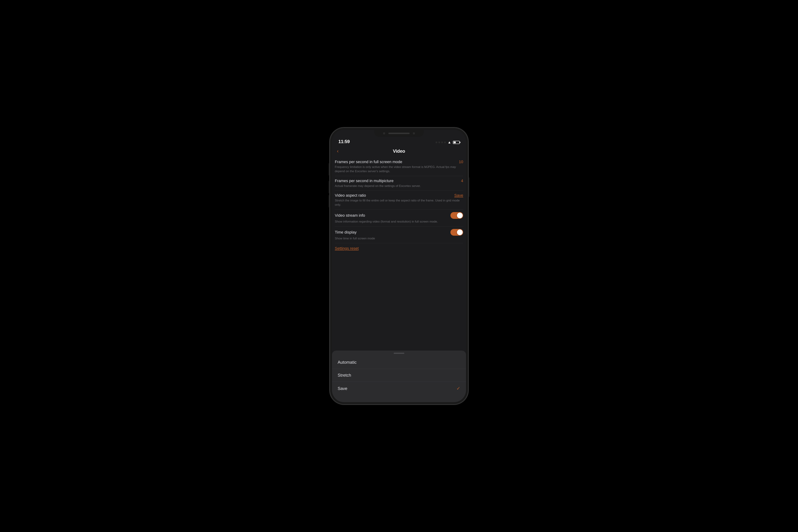 The width and height of the screenshot is (798, 532). I want to click on setting-fps-fullscreen: Frames per second in full screen mode 10…, so click(399, 167).